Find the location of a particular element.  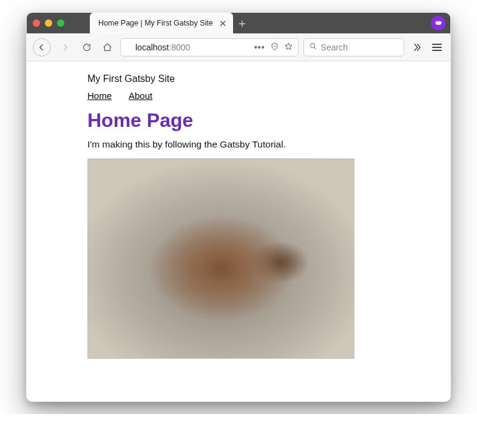

nav-link-home: Home is located at coordinates (100, 96).